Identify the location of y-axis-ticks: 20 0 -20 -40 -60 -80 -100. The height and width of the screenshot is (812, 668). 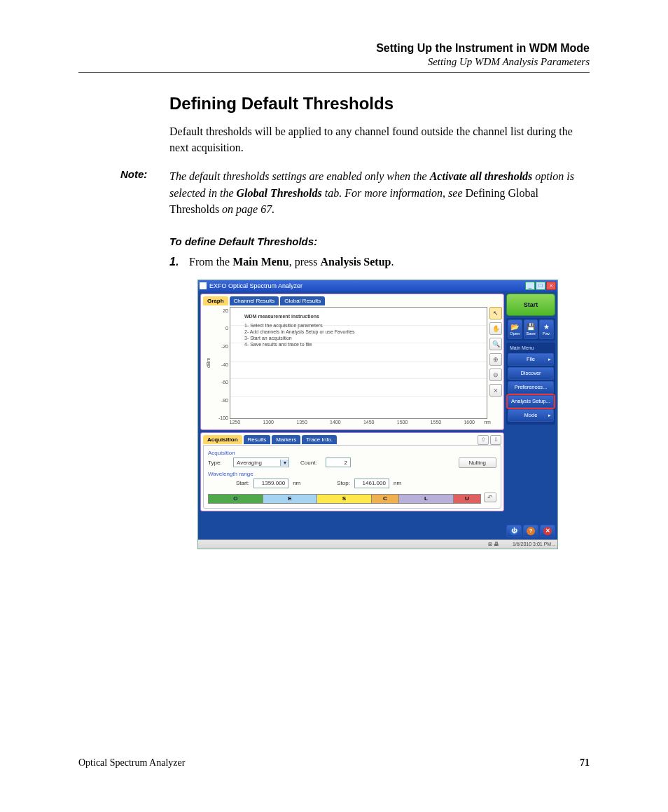
(221, 363).